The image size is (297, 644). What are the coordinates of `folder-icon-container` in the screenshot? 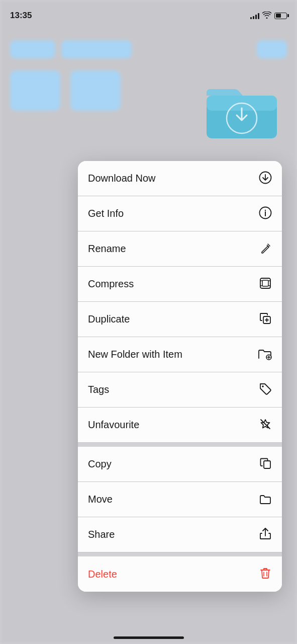 It's located at (242, 112).